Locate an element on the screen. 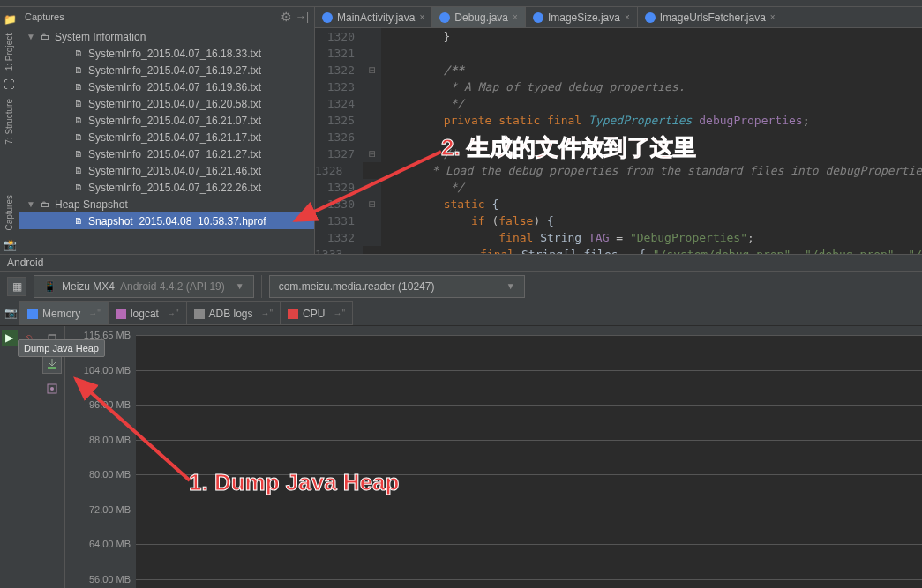  editor-tabs: MainActivity.java×Debug.java×ImageSize.j… is located at coordinates (618, 18).